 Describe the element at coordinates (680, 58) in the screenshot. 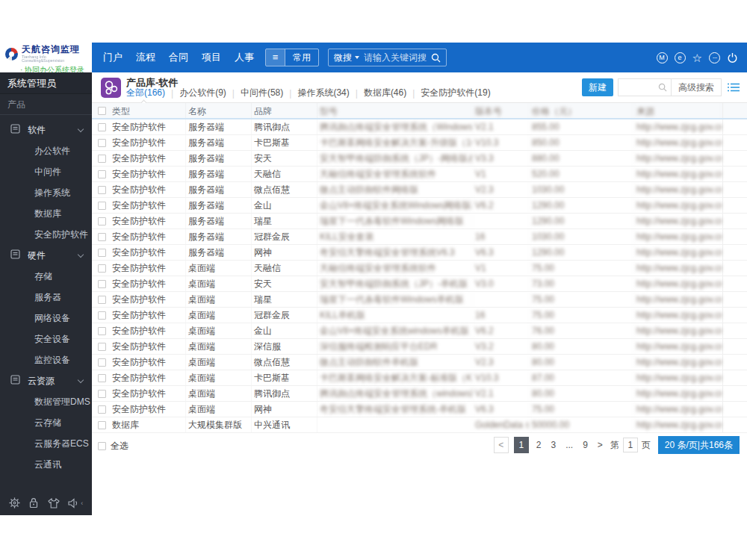

I see `e-badge-icon: e` at that location.